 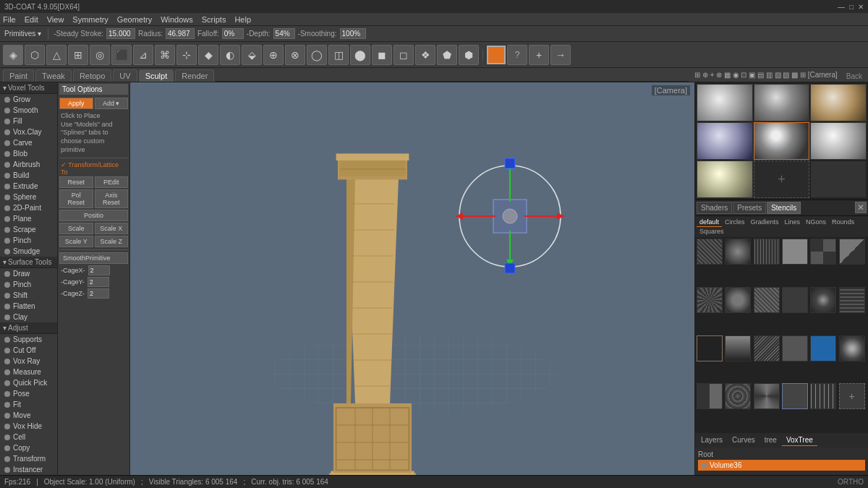 What do you see at coordinates (771, 440) in the screenshot?
I see `tree-tab: tree` at bounding box center [771, 440].